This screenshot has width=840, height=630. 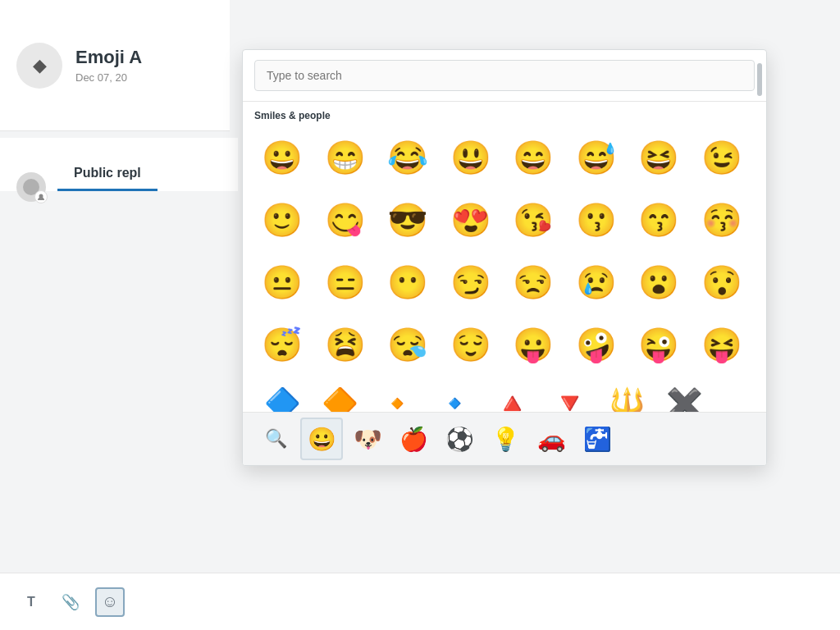 What do you see at coordinates (282, 220) in the screenshot?
I see `emoji-item: 🙂` at bounding box center [282, 220].